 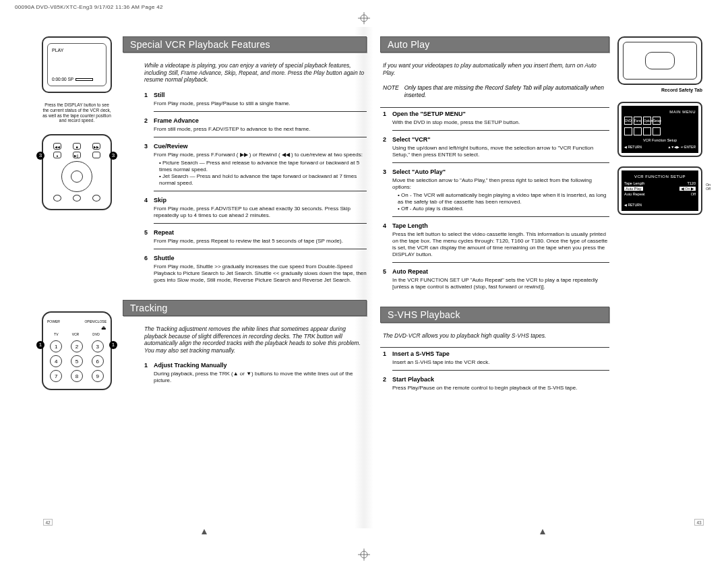 I want to click on step-title: Select "VCR", so click(x=501, y=139).